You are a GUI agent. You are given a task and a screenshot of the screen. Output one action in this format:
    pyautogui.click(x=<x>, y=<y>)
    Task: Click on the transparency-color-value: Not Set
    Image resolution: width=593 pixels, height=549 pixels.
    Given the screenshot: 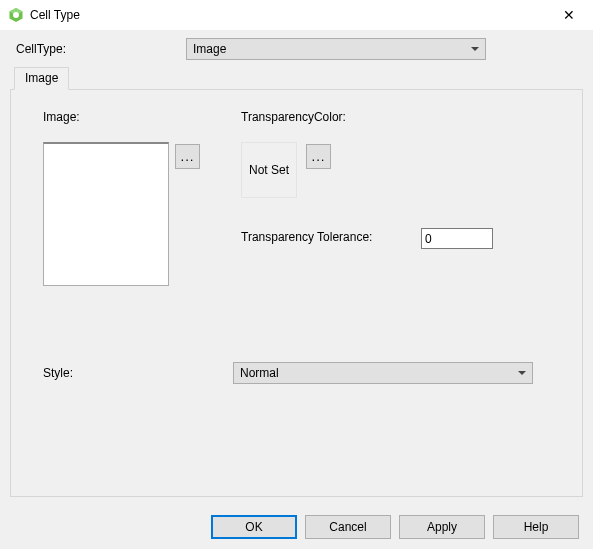 What is the action you would take?
    pyautogui.click(x=269, y=170)
    